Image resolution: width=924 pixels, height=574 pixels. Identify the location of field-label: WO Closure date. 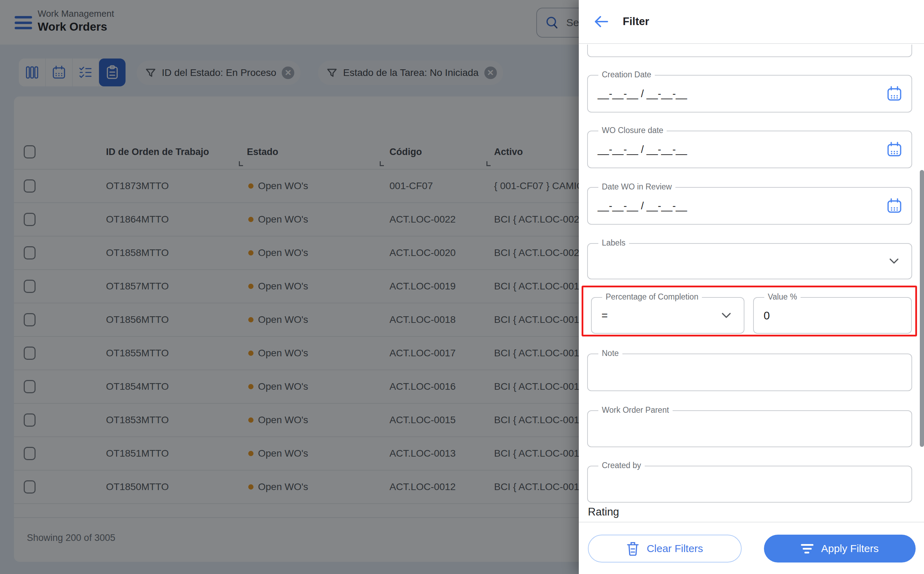
(633, 131).